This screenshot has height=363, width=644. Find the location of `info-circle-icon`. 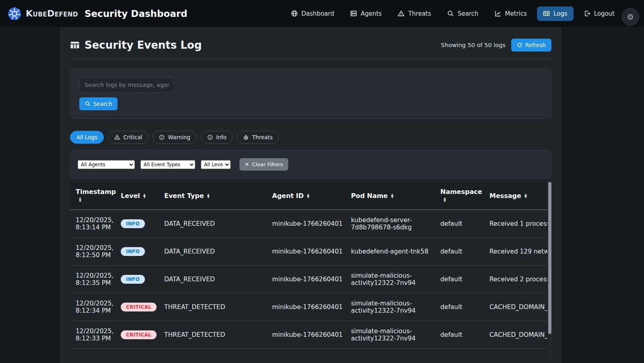

info-circle-icon is located at coordinates (210, 137).